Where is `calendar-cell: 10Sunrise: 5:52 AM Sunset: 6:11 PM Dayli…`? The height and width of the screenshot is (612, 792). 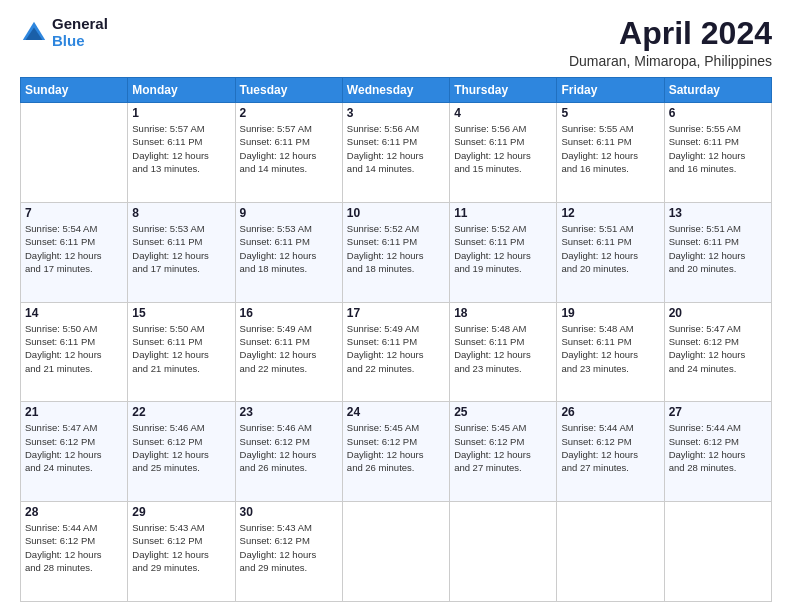
calendar-cell: 10Sunrise: 5:52 AM Sunset: 6:11 PM Dayli… is located at coordinates (396, 252).